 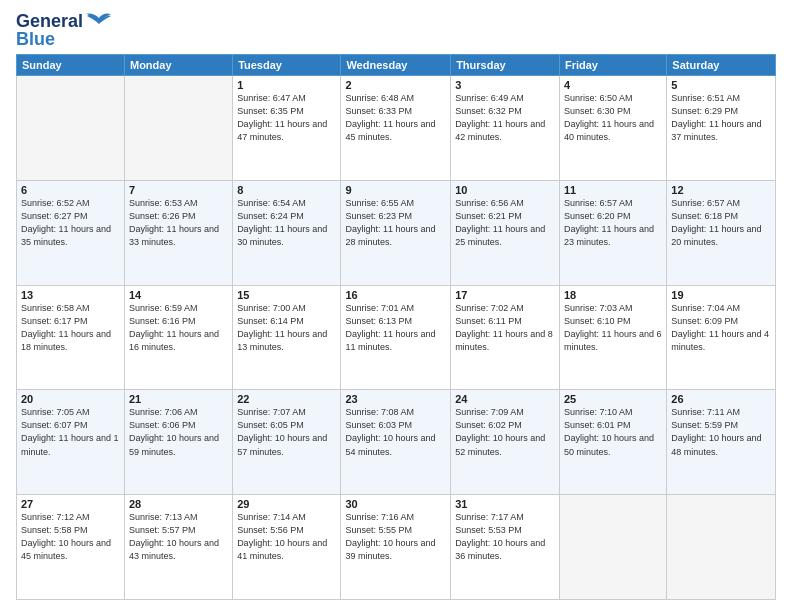 What do you see at coordinates (612, 128) in the screenshot?
I see `calendar-cell: 4Sunrise: 6:50 AM Sunset: 6:30 PM Daylig…` at bounding box center [612, 128].